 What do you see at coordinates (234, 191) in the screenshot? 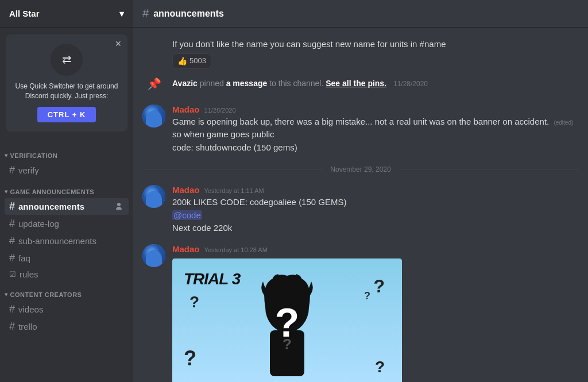
I see `message-timestamp-2: Yesterday at 1:11 AM` at bounding box center [234, 191].